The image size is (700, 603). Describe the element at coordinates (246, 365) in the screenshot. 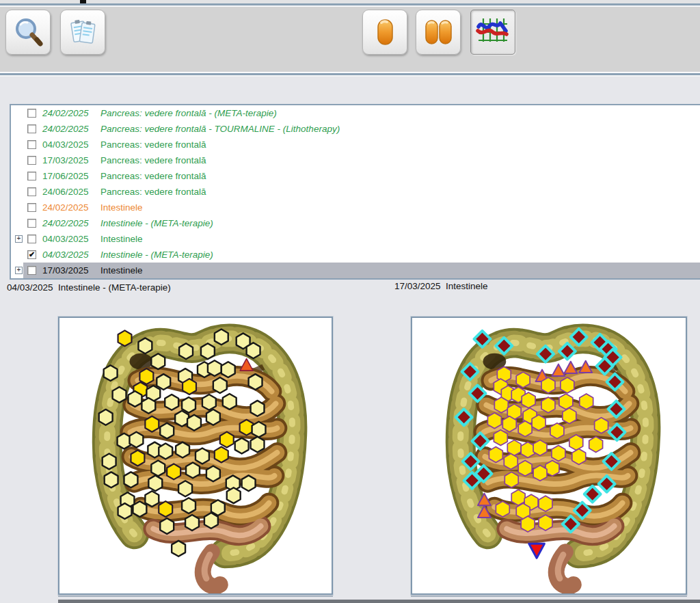

I see `marker-tri_up` at that location.